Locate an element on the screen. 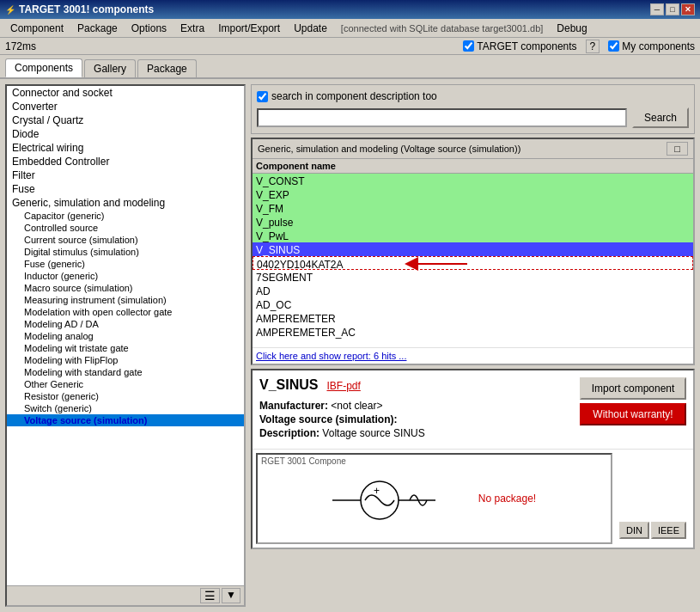 Image resolution: width=700 pixels, height=612 pixels. tab-components: Components is located at coordinates (44, 68).